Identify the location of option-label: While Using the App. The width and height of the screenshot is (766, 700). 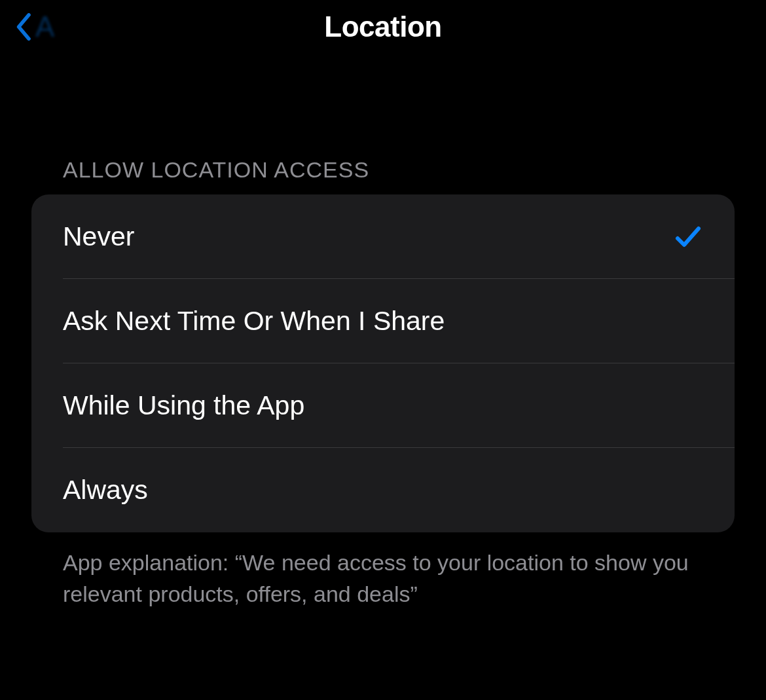
(183, 406).